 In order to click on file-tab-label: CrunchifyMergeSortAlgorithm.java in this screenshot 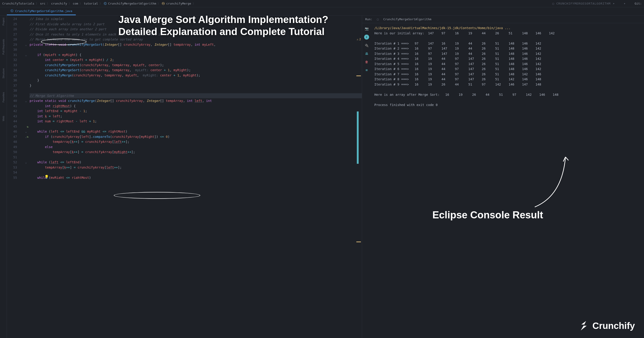, I will do `click(44, 11)`.